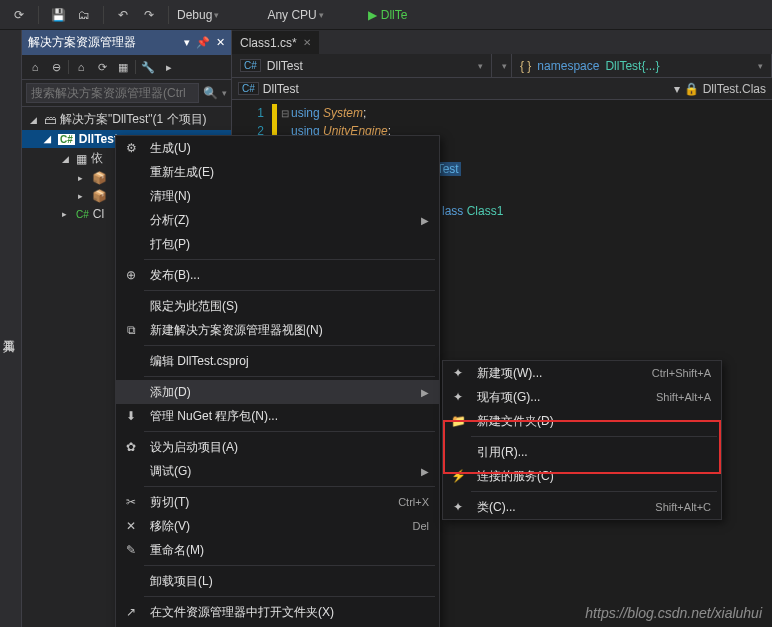 The image size is (772, 627). Describe the element at coordinates (149, 15) in the screenshot. I see `redo-icon: ↷` at that location.